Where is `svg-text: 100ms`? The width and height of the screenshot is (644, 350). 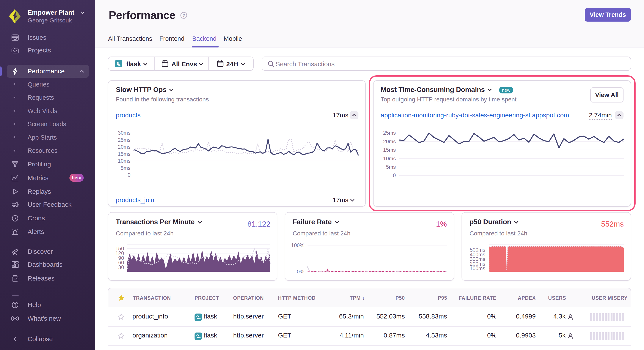
svg-text: 100ms is located at coordinates (478, 268).